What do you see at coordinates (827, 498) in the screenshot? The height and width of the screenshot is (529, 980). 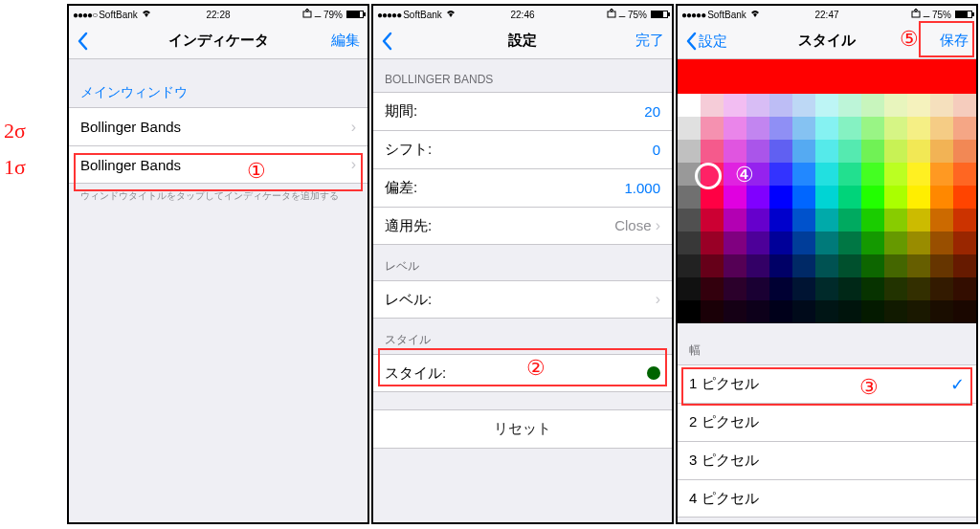 I see `width-row-4: 4 ピクセル` at bounding box center [827, 498].